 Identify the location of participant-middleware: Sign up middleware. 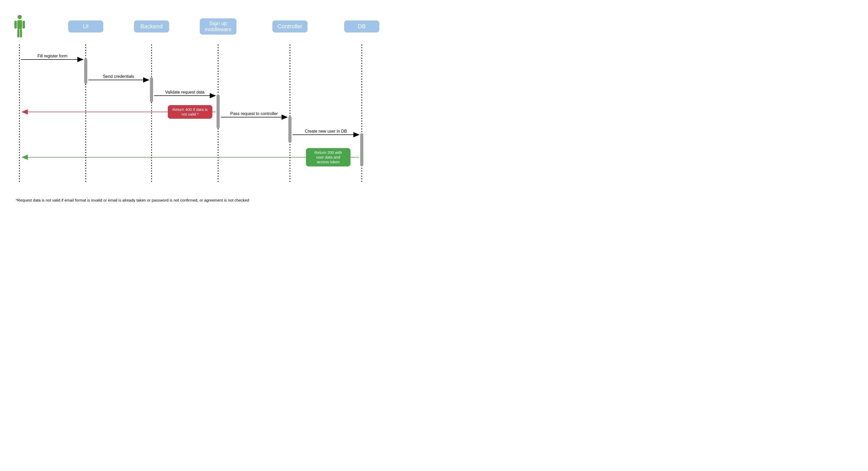
(218, 26).